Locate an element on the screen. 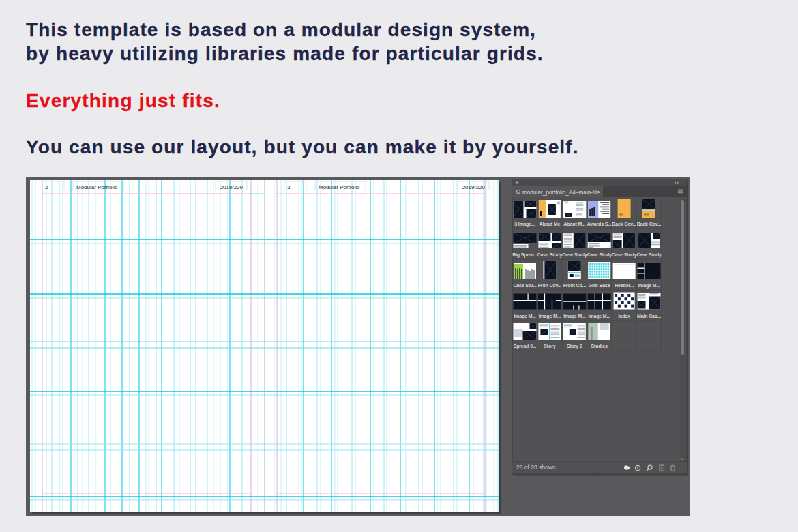  svg-text: Awards S... is located at coordinates (600, 224).